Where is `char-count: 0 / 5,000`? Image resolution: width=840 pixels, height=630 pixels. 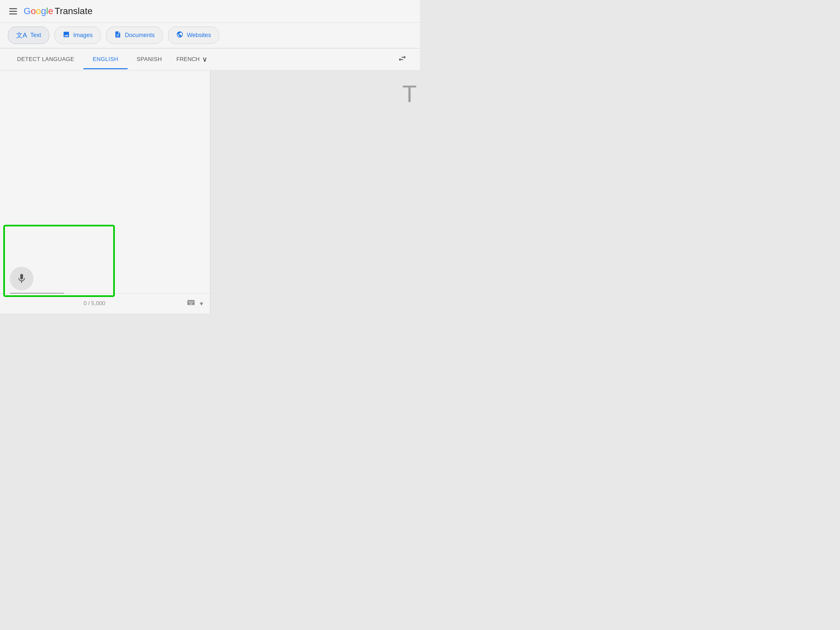
char-count: 0 / 5,000 is located at coordinates (94, 304).